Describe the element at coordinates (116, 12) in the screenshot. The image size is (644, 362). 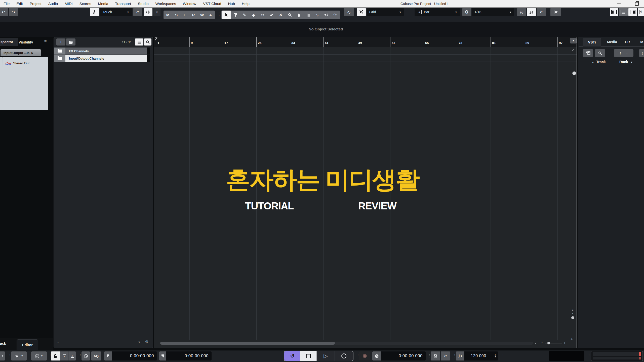
I see `automation-mode-select: Touch▼` at that location.